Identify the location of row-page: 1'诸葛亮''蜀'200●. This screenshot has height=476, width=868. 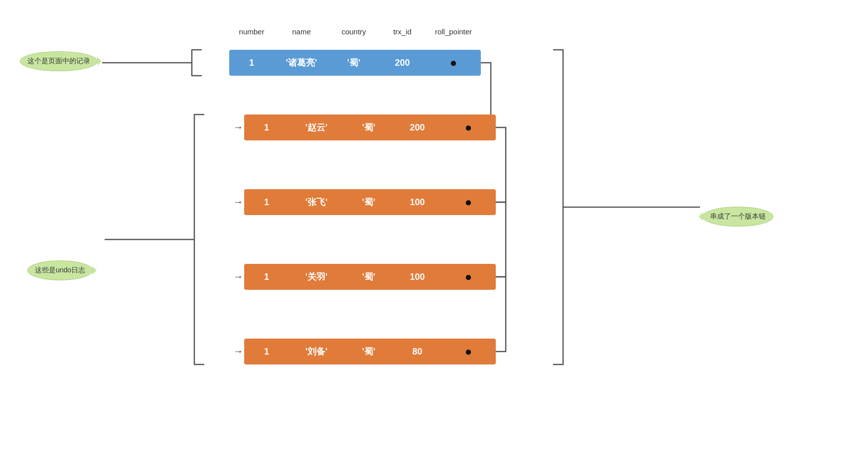
(355, 63).